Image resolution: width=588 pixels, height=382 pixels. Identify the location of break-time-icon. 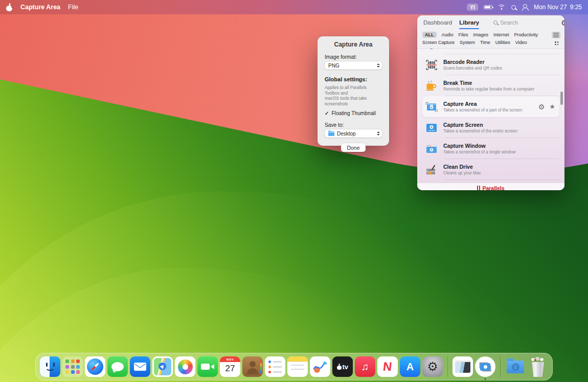
(432, 86).